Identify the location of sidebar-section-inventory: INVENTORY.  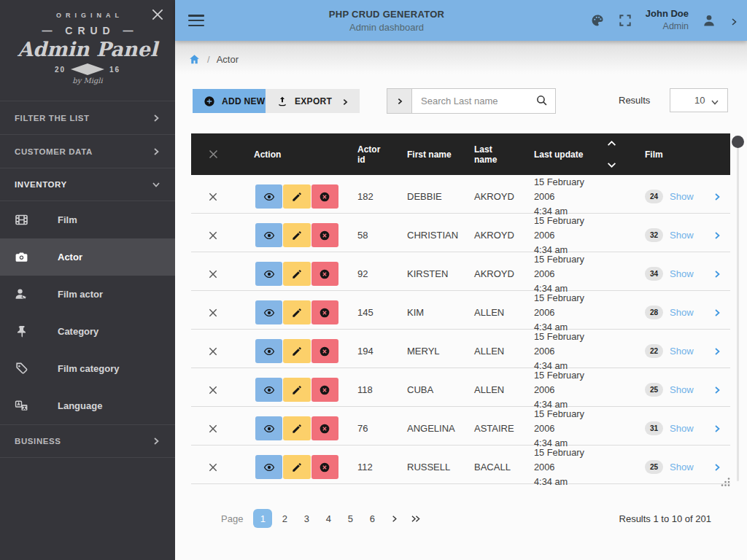
(88, 184).